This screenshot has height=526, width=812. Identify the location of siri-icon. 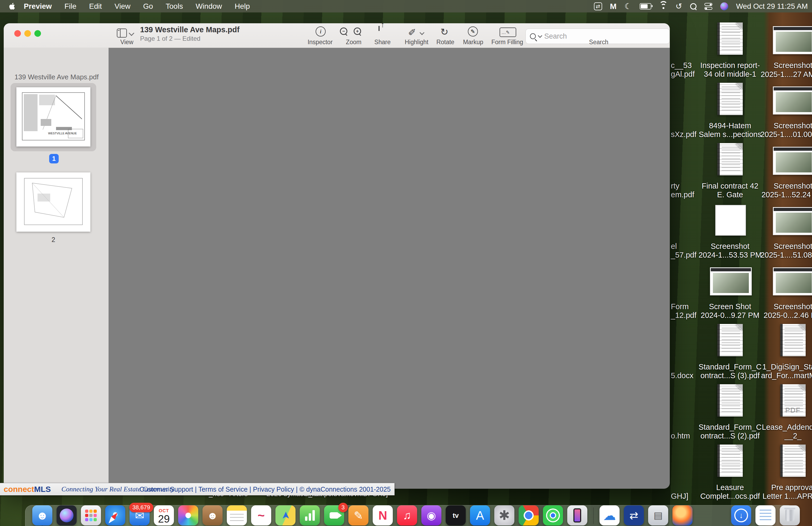
(724, 6).